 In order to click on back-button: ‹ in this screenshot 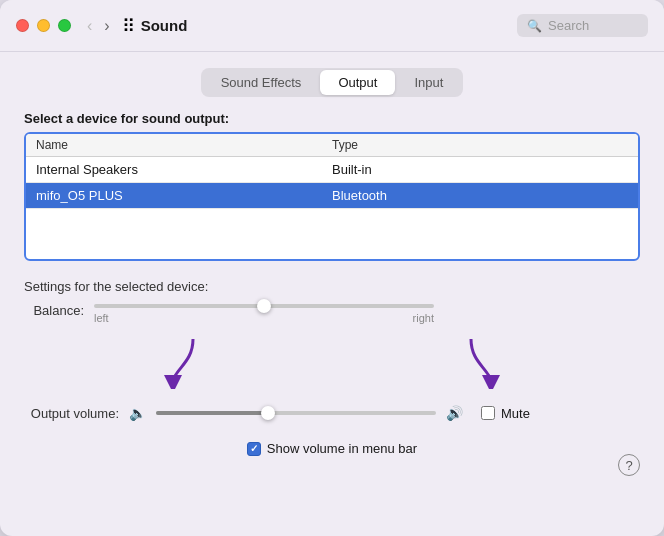, I will do `click(90, 26)`.